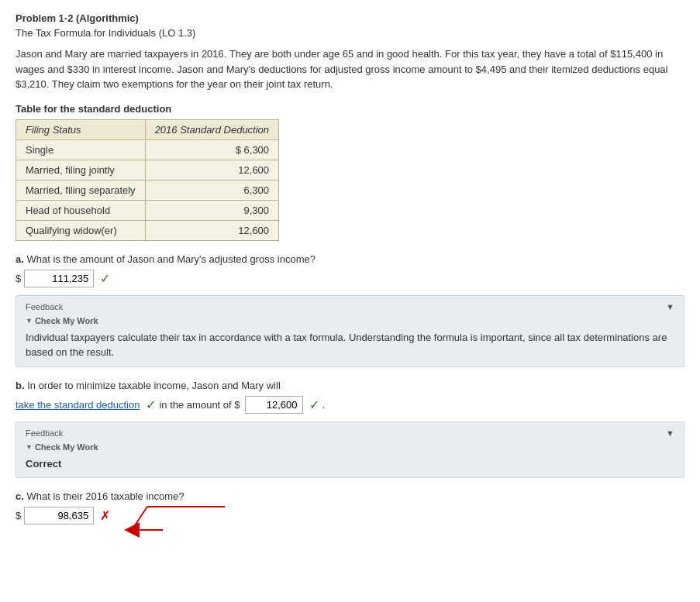 The width and height of the screenshot is (700, 602). I want to click on table-cell-status: Qualifying widow(er), so click(81, 230).